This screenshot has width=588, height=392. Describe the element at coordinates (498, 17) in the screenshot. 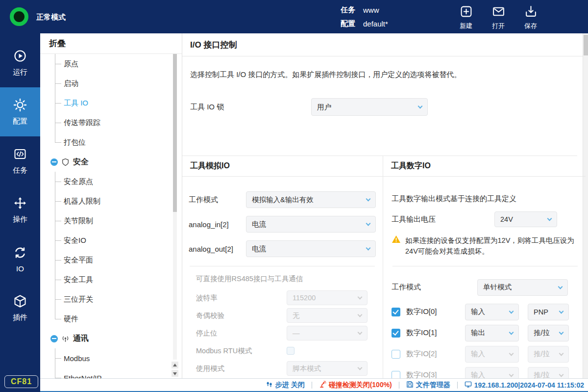

I see `open-button: 打开` at that location.